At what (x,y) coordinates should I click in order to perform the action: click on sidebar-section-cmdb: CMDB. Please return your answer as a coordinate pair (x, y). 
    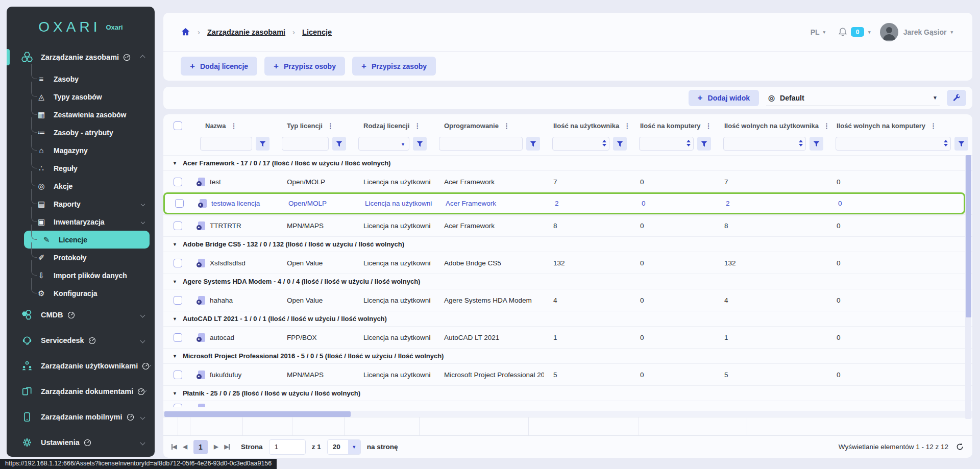
    Looking at the image, I should click on (81, 315).